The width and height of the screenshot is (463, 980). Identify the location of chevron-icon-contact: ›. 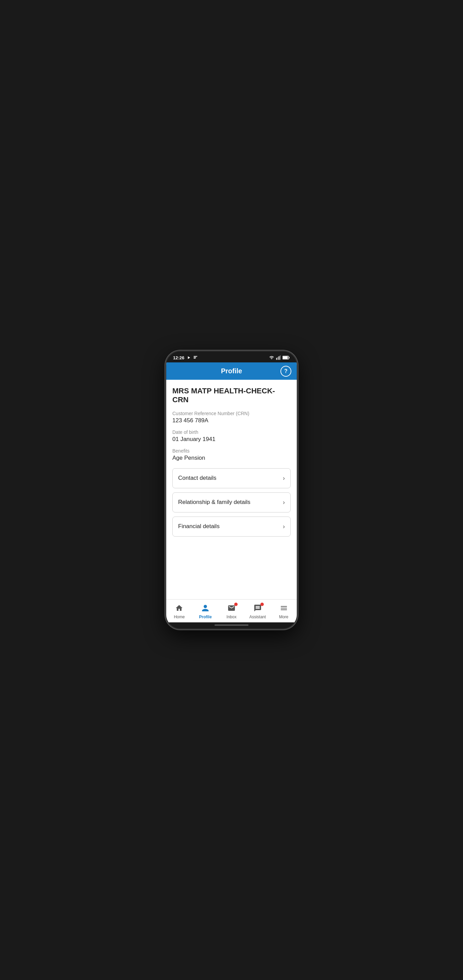
(284, 479).